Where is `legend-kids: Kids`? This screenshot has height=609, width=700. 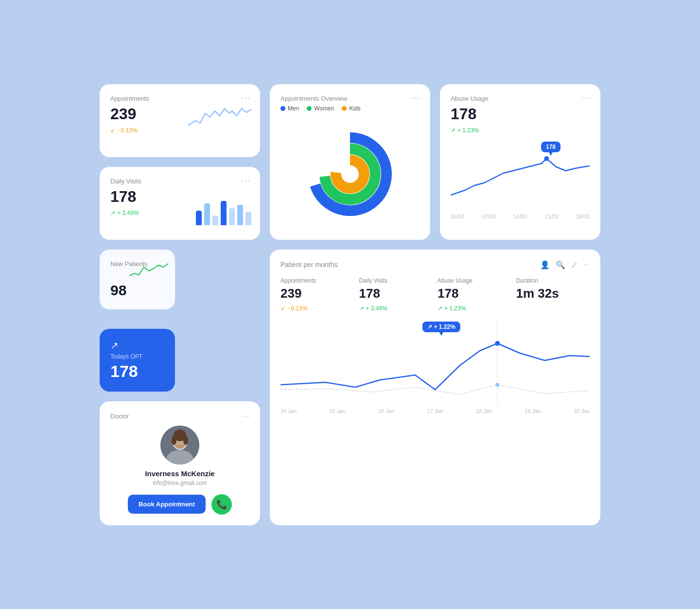 legend-kids: Kids is located at coordinates (351, 108).